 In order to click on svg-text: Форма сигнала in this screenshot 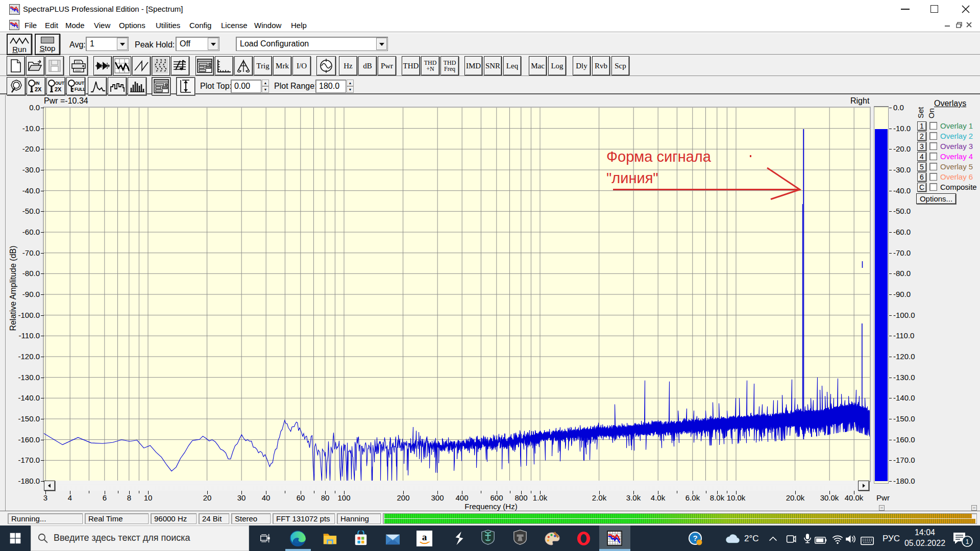, I will do `click(659, 157)`.